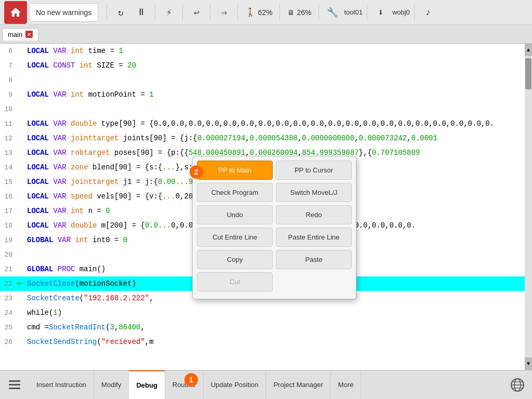 Image resolution: width=532 pixels, height=399 pixels. I want to click on code-line-9: 9LOCAL VAR int motionPoint = 1, so click(266, 95).